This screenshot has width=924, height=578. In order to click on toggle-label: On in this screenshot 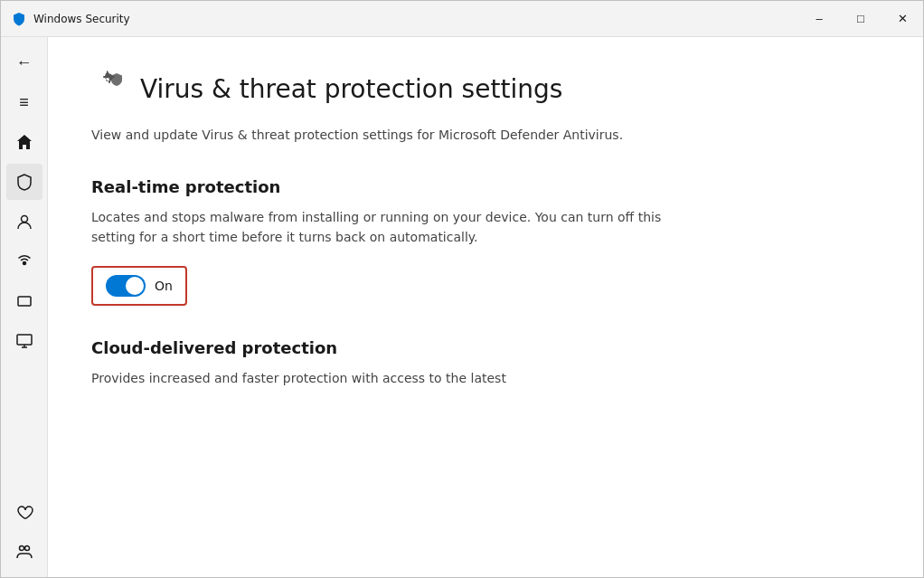, I will do `click(164, 286)`.